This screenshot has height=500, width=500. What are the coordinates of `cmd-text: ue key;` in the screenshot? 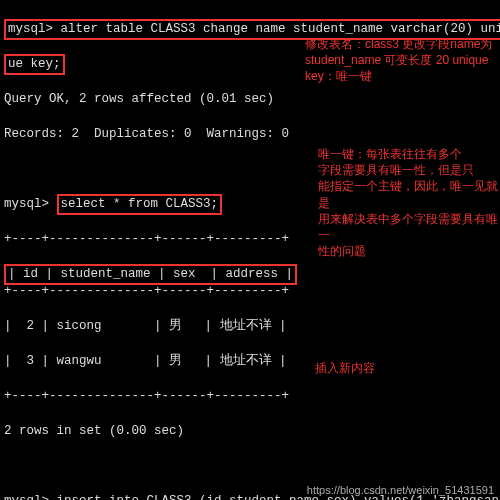 It's located at (34, 64).